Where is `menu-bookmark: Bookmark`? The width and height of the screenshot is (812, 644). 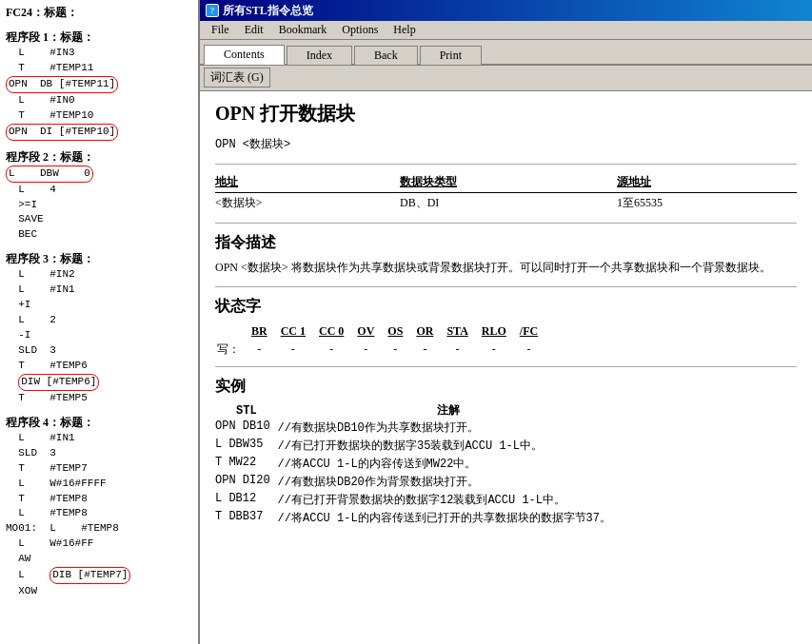
menu-bookmark: Bookmark is located at coordinates (303, 30).